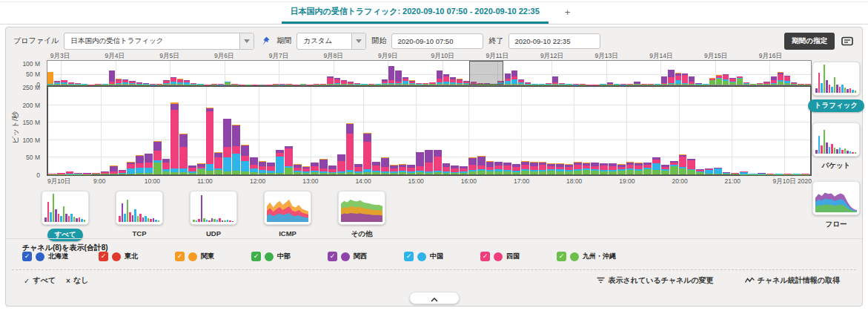 The height and width of the screenshot is (311, 868). I want to click on y-tick-label: 0, so click(39, 175).